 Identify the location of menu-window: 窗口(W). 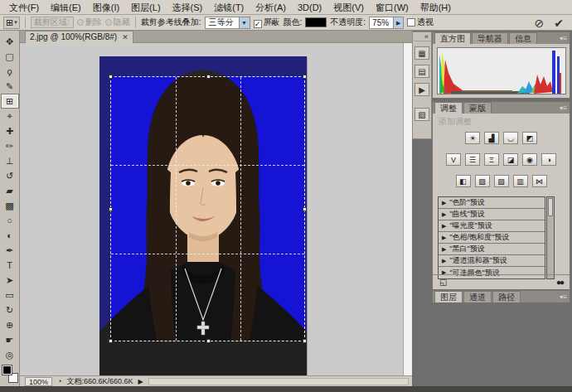
(392, 7).